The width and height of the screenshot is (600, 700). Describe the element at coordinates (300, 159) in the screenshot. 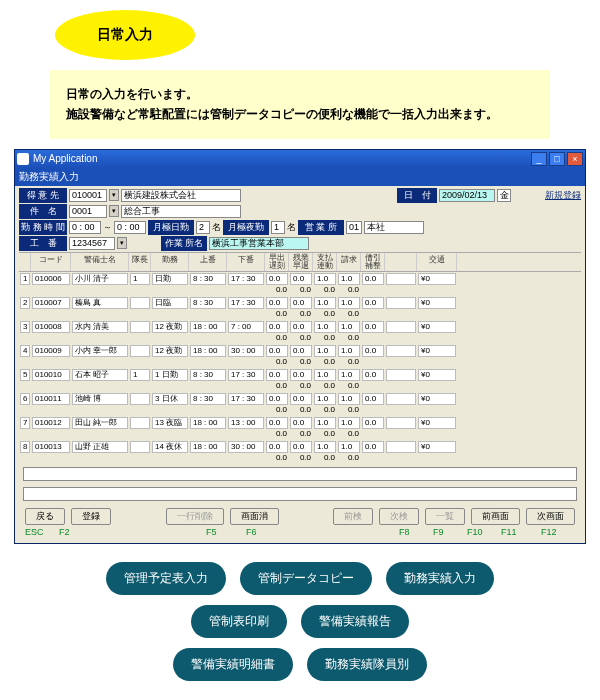

I see `titlebar: My Application _ □ ×` at that location.